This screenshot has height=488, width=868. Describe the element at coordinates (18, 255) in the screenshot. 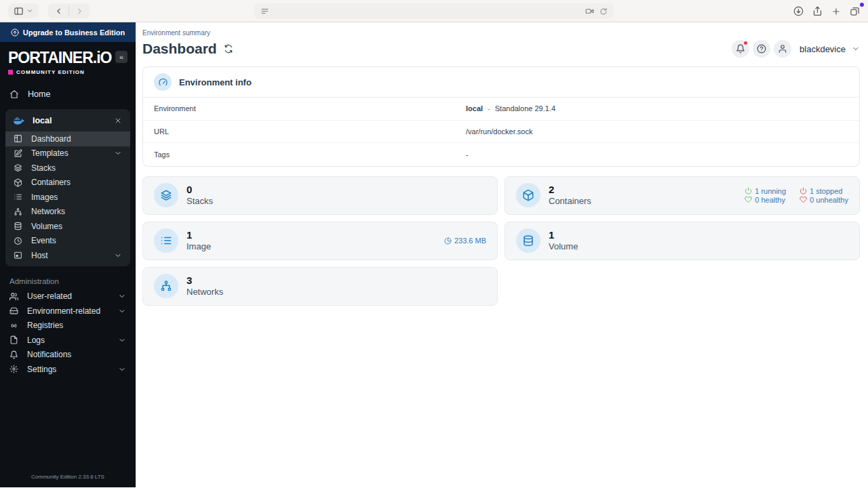

I see `host-icon` at that location.